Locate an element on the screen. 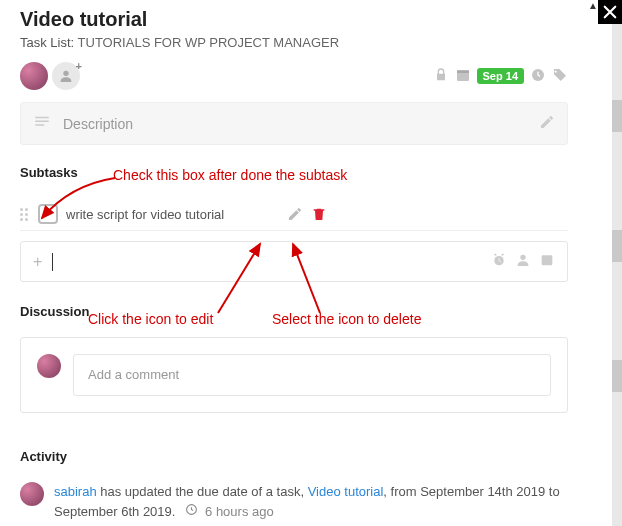 This screenshot has height=526, width=622. meta-row: + Sep 14 is located at coordinates (294, 76).